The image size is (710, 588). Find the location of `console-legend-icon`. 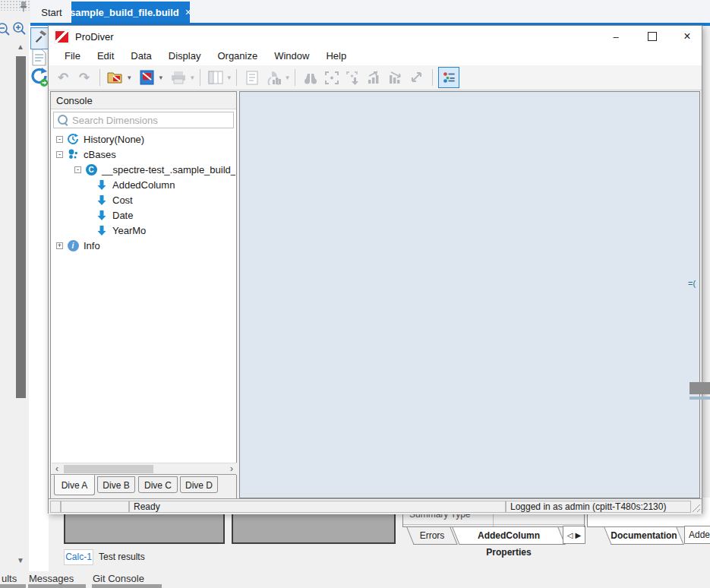

console-legend-icon is located at coordinates (449, 77).